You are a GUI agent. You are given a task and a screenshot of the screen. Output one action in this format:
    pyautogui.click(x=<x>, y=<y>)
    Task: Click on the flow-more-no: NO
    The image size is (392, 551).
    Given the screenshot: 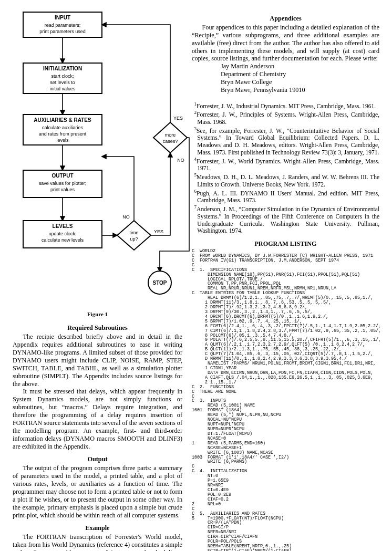 What is the action you would take?
    pyautogui.click(x=181, y=160)
    